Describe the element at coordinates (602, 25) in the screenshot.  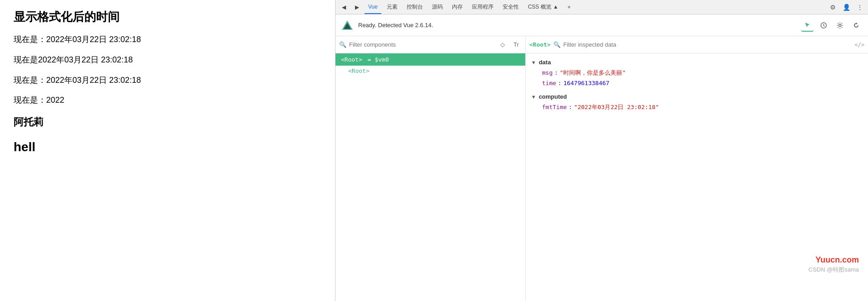
I see `vue-header: Ready. Detected Vue 2.6.14.` at that location.